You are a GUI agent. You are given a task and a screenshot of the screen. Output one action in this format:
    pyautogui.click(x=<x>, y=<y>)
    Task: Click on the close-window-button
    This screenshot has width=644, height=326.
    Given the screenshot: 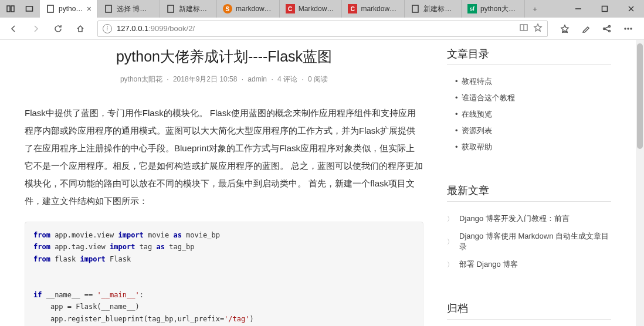 What is the action you would take?
    pyautogui.click(x=631, y=9)
    